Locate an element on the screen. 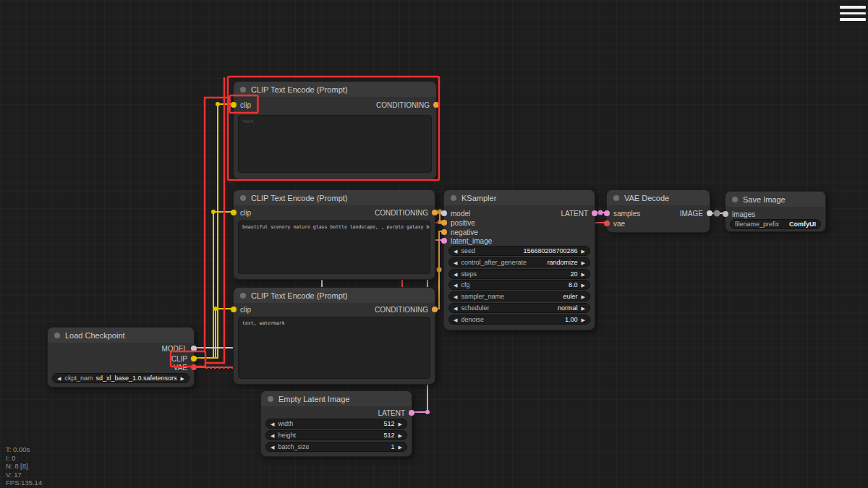 The height and width of the screenshot is (488, 868). widget-width: ◀width512▶ is located at coordinates (336, 424).